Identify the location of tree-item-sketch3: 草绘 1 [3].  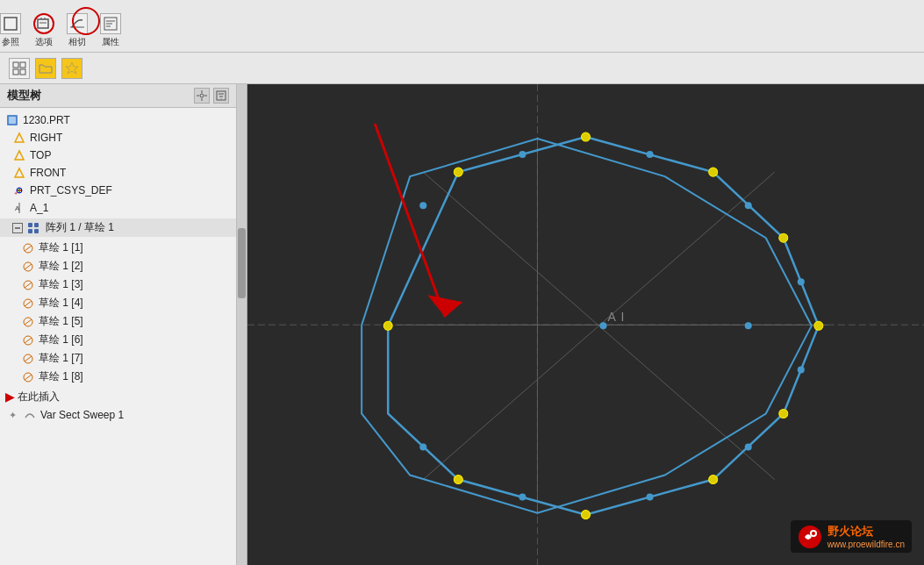
(118, 284).